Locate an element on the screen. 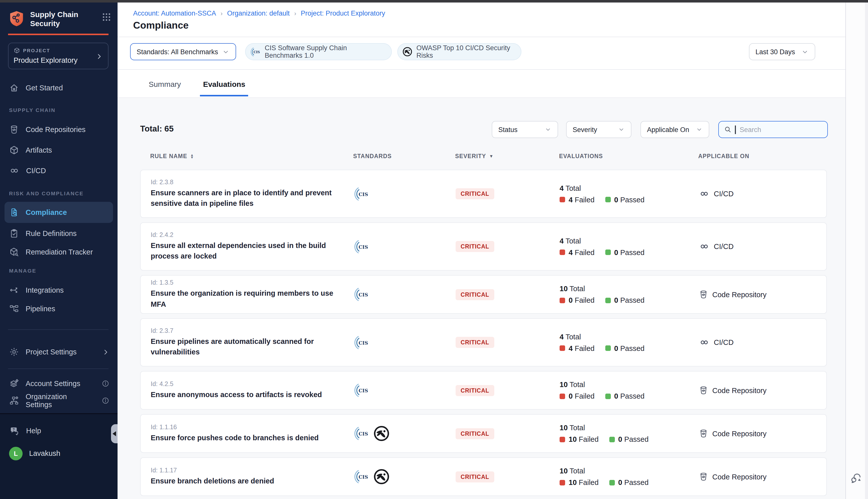 The width and height of the screenshot is (868, 499). status-filter-dropdown: Status is located at coordinates (525, 130).